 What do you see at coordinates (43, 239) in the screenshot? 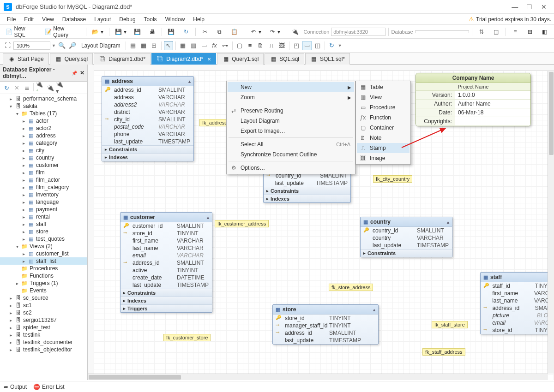
I see `tree-node-test-quotes: ▸▦test_quotes` at bounding box center [43, 239].